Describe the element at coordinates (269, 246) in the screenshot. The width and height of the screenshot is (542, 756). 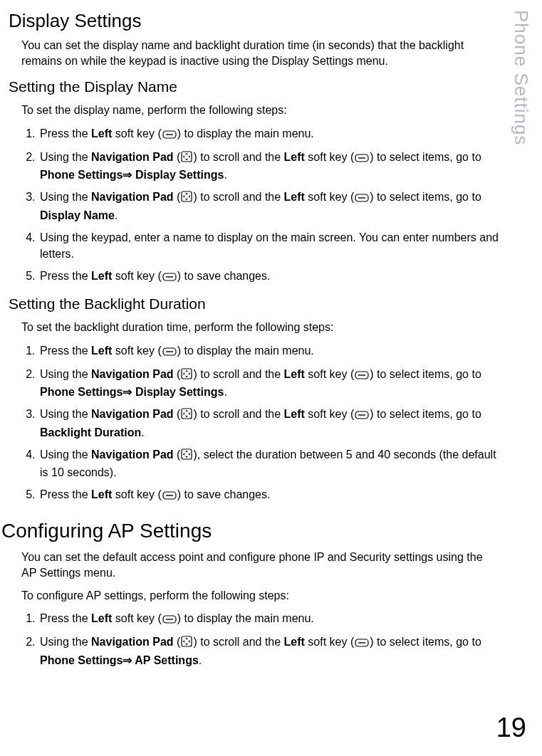
I see `text: Using the keypad, enter a name to displa…` at that location.